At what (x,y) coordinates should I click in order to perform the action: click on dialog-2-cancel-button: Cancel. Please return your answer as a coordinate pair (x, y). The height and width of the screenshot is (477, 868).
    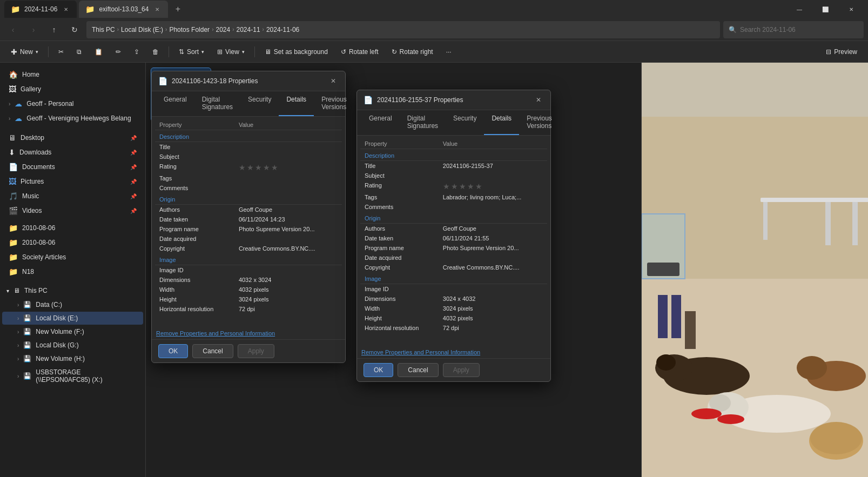
    Looking at the image, I should click on (418, 370).